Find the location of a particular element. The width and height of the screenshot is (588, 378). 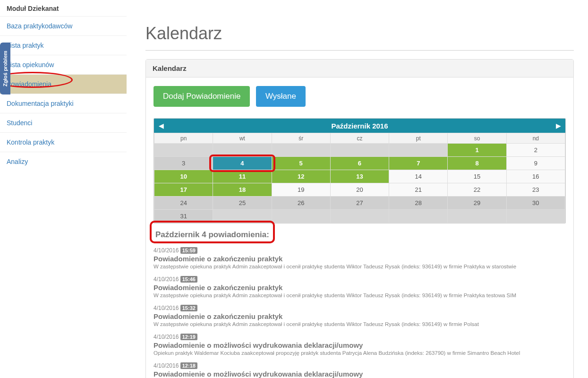

calendar-weekday: śr is located at coordinates (301, 138).